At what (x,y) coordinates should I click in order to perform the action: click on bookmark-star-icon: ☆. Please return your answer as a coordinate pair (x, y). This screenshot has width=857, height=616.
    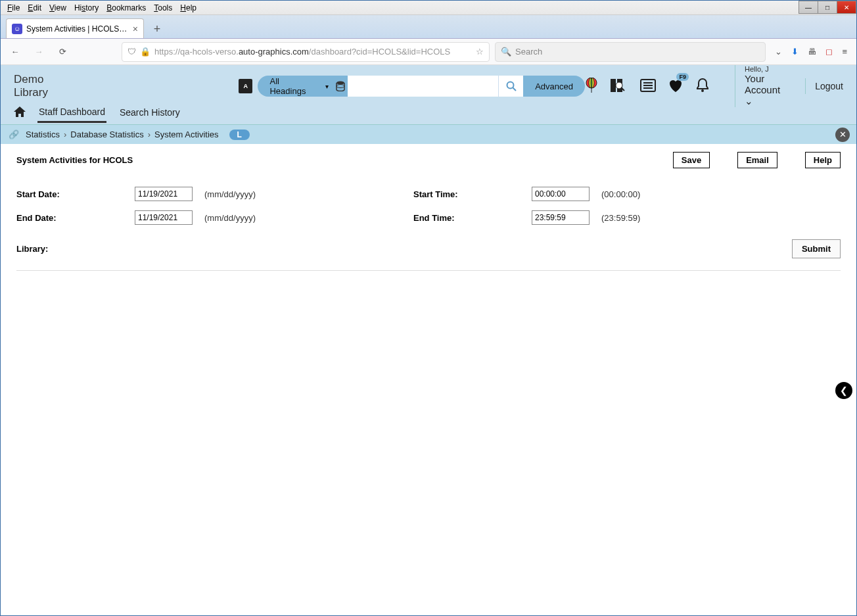
    Looking at the image, I should click on (480, 51).